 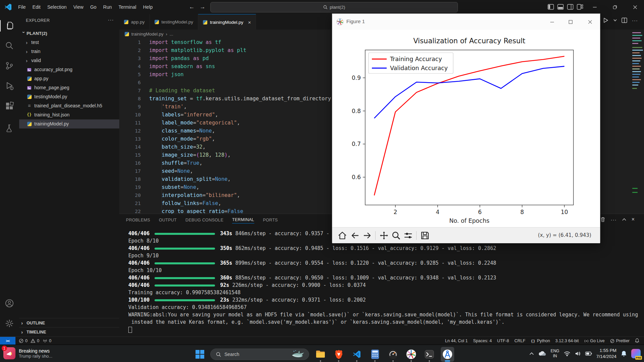 I want to click on figure-close-button, so click(x=590, y=22).